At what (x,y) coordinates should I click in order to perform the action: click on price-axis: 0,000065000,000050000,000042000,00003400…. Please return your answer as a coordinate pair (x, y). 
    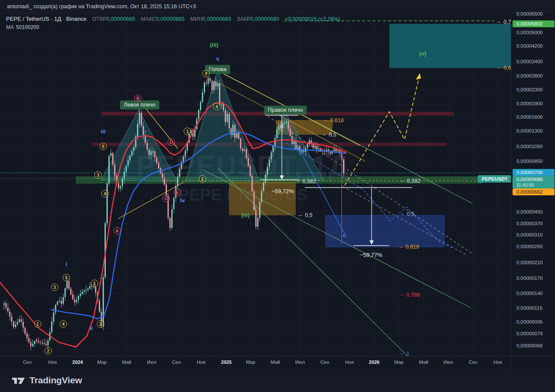
    Looking at the image, I should click on (533, 185).